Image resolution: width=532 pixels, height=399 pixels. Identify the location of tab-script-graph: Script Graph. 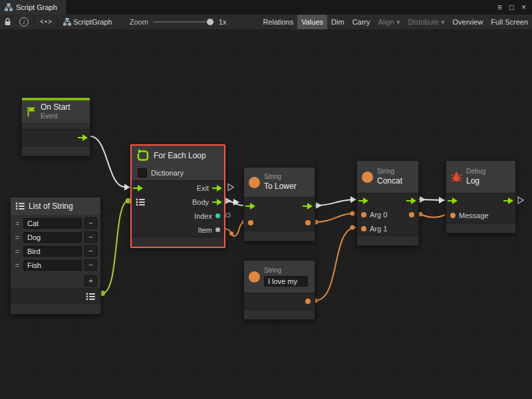
(33, 7).